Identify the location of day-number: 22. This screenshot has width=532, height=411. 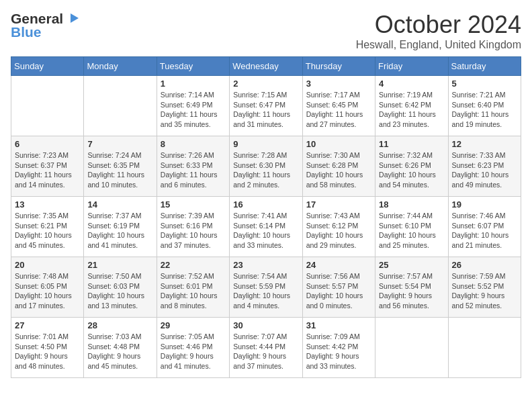
(193, 265).